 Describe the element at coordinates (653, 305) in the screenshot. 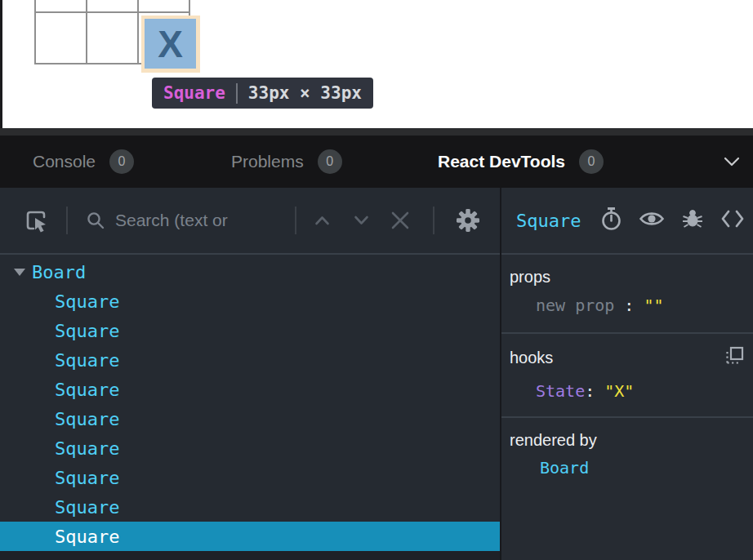

I see `new-prop-value-input: ""` at that location.